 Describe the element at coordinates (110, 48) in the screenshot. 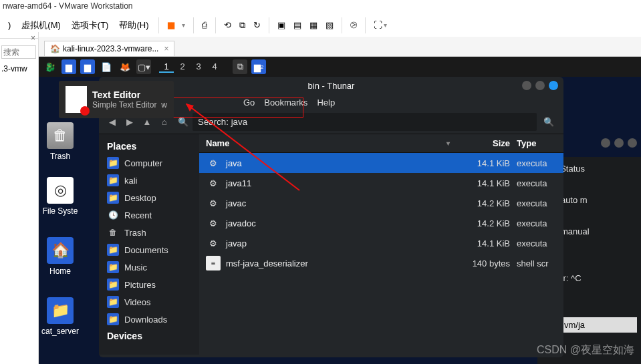

I see `vm-tab-kali: 🏠 kali-linux-2023.3-vmware... ×` at that location.